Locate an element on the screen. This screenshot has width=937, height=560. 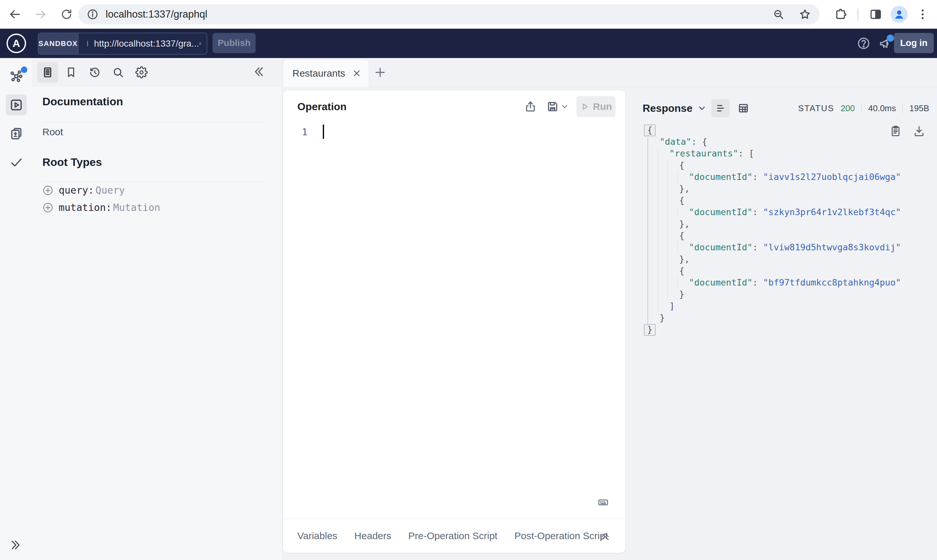
settings-icon is located at coordinates (142, 72).